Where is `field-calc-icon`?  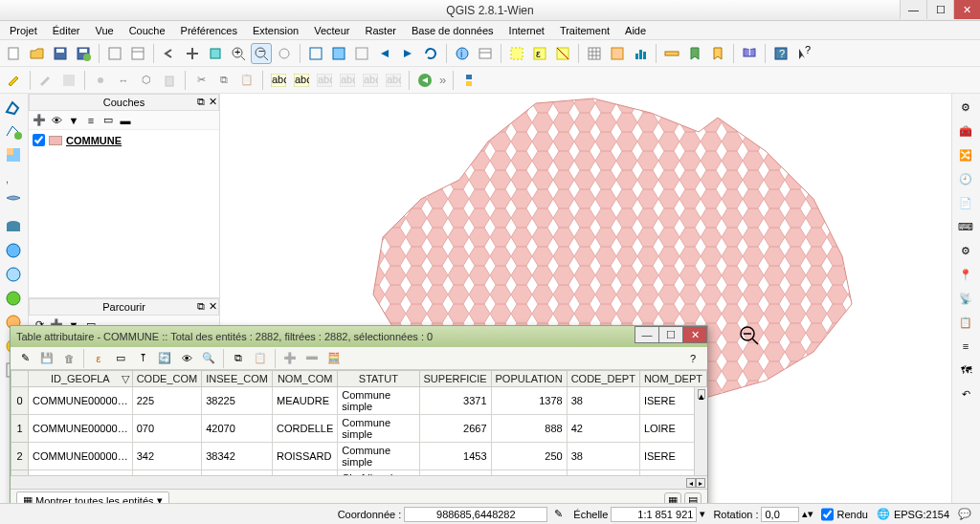
field-calc-icon is located at coordinates (617, 54).